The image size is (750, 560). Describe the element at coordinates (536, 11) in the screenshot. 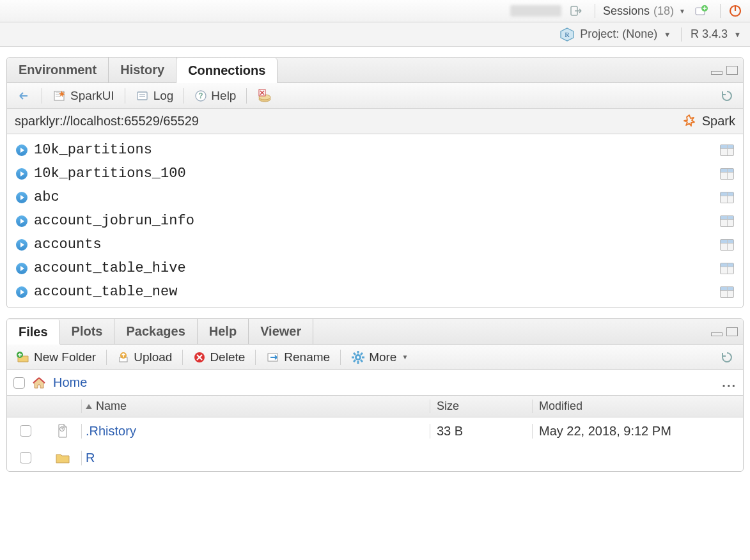

I see `username-blurred` at that location.